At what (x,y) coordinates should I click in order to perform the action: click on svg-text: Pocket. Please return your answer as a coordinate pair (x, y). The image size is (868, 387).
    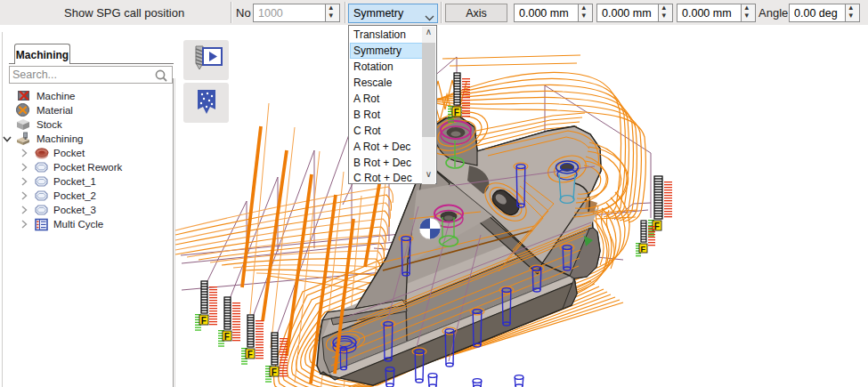
    Looking at the image, I should click on (69, 153).